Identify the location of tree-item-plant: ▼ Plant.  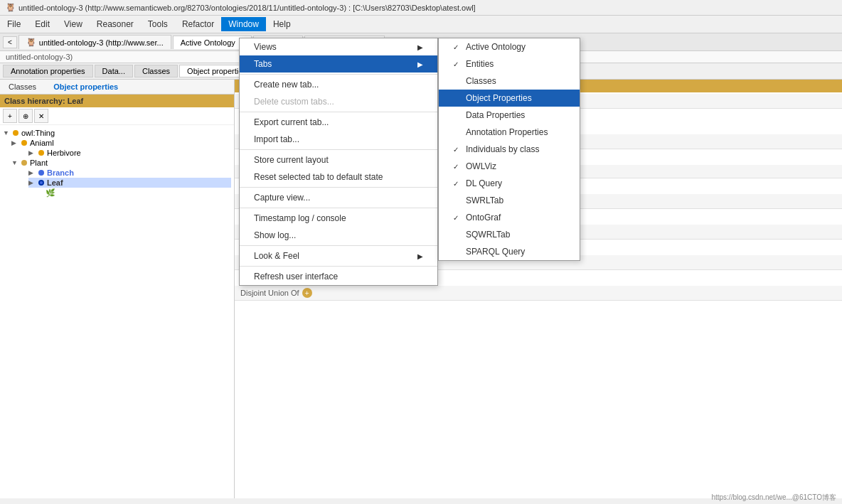
(121, 163).